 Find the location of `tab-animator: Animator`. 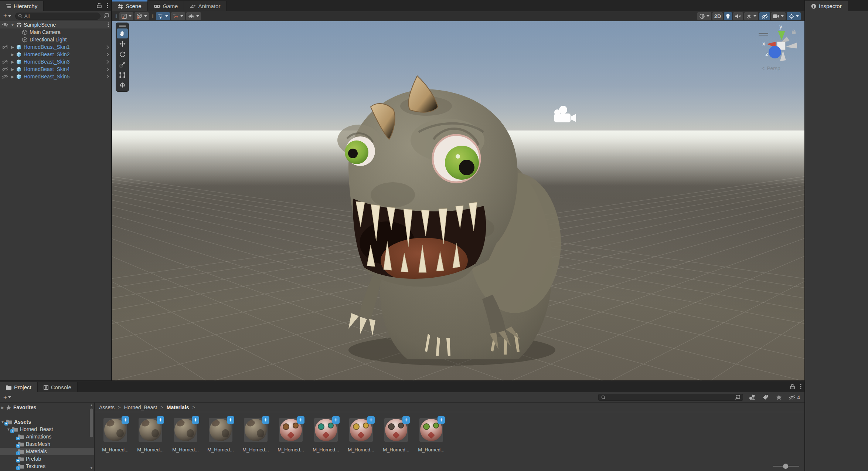

tab-animator: Animator is located at coordinates (205, 6).